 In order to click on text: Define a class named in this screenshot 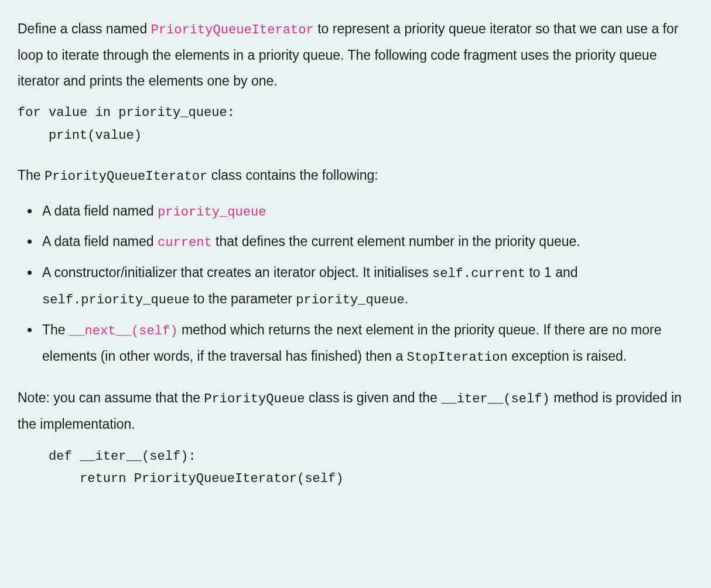, I will do `click(84, 29)`.